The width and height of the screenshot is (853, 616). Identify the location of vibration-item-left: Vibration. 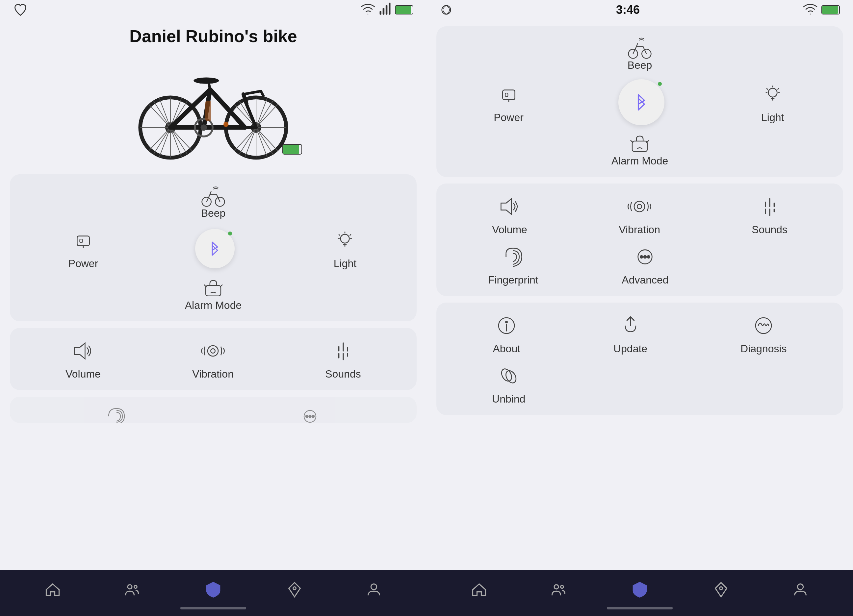
(213, 359).